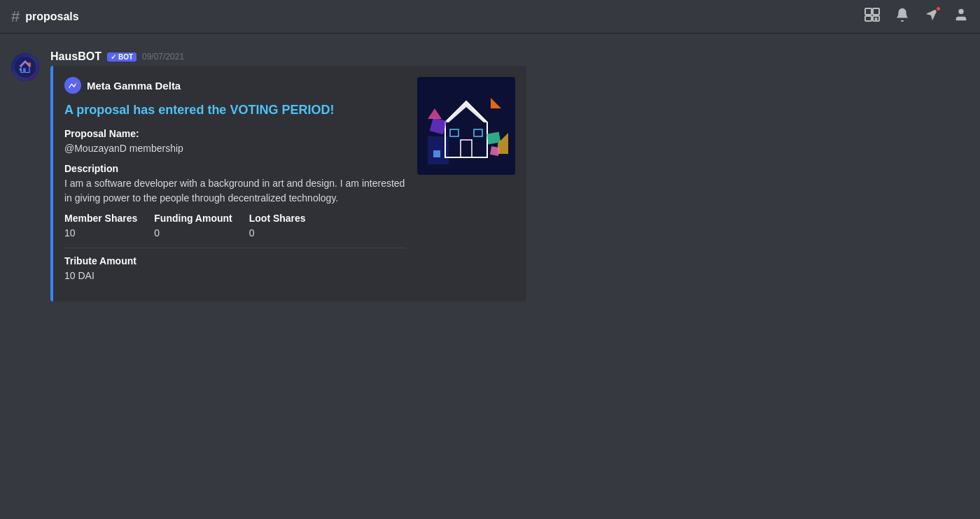  What do you see at coordinates (902, 17) in the screenshot?
I see `notifications-icon` at bounding box center [902, 17].